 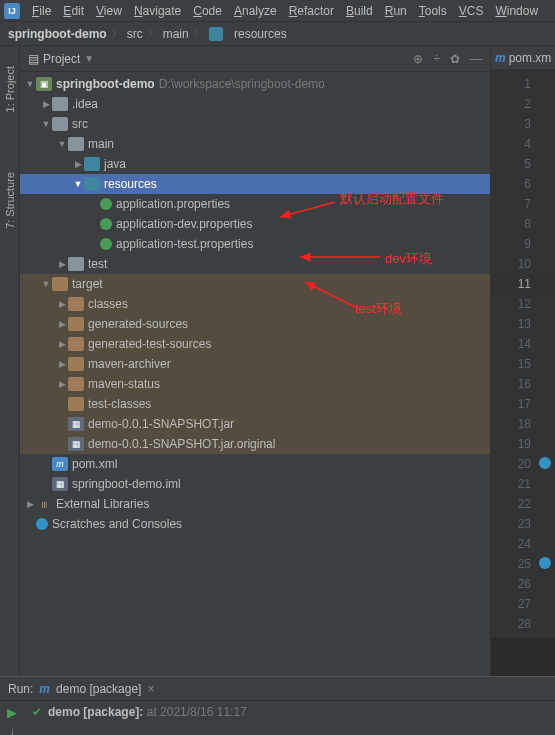 I want to click on tree-iml: ▦springboot-demo.iml, so click(x=255, y=484).